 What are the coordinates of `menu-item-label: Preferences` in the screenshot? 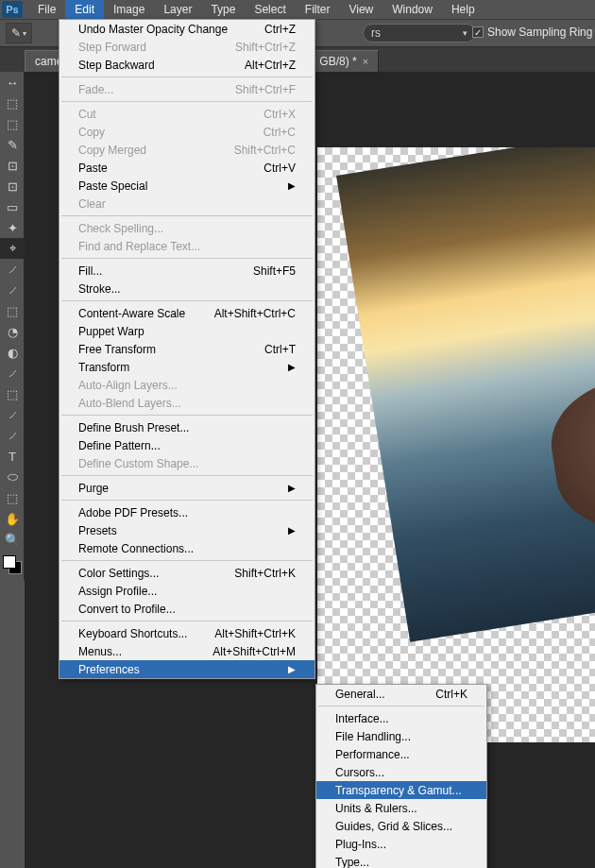 It's located at (110, 670).